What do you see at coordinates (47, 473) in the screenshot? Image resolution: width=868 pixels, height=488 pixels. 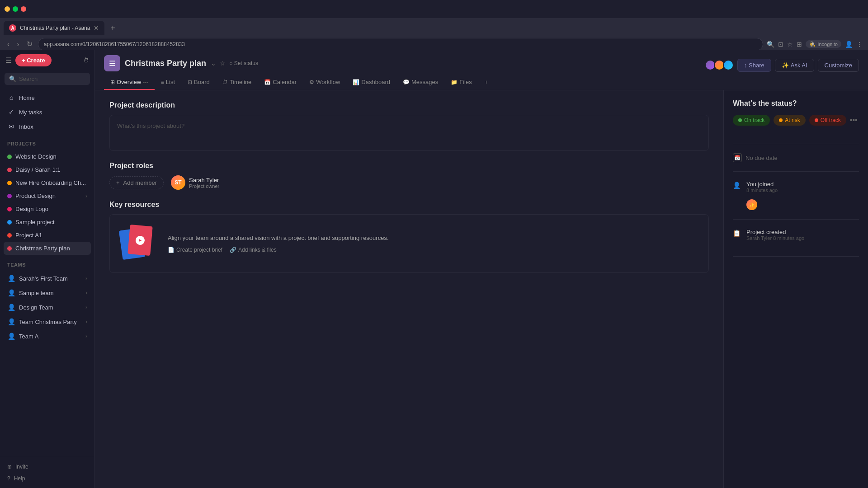 I see `sidebar-bottom: ⊕ Invite ? Help` at bounding box center [47, 473].